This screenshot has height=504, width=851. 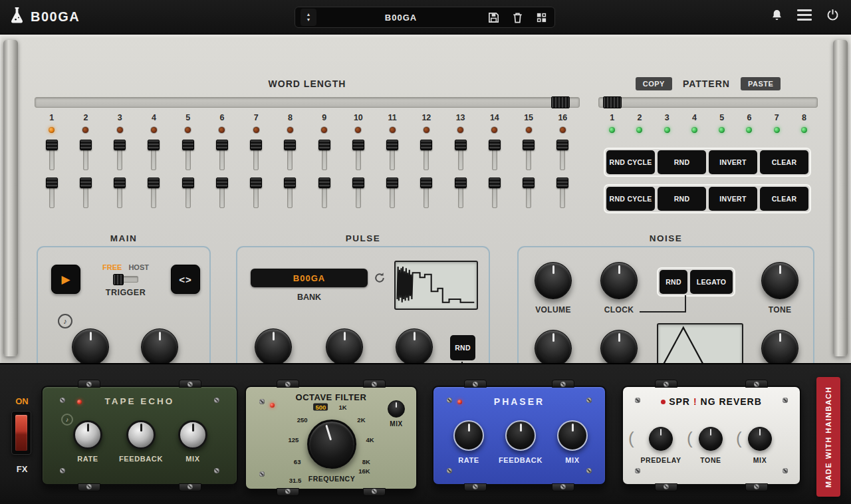 I want to click on pattern-button-rnd: RND, so click(x=682, y=162).